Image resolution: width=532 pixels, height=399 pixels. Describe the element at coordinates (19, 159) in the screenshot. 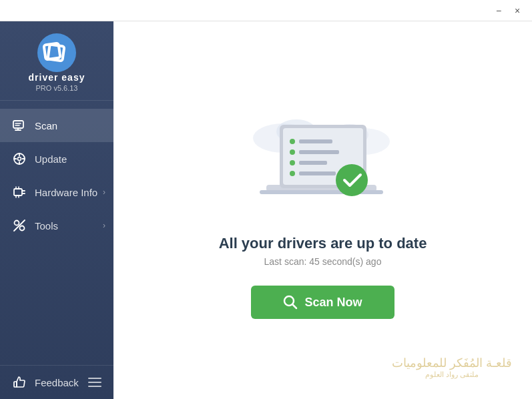

I see `update-icon` at that location.